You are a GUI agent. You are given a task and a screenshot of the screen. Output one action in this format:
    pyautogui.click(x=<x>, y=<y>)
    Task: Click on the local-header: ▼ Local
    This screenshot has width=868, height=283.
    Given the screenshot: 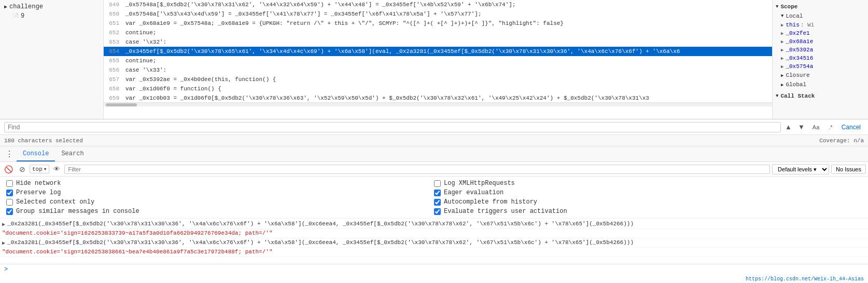 What is the action you would take?
    pyautogui.click(x=820, y=16)
    